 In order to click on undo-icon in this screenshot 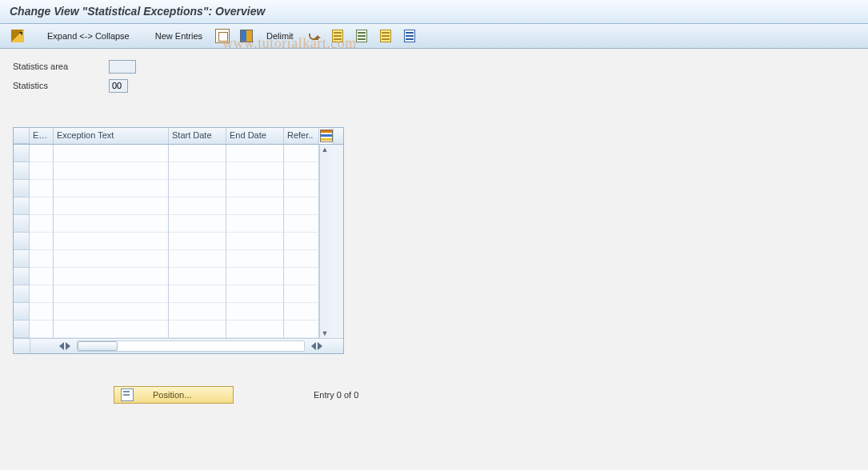, I will do `click(314, 36)`.